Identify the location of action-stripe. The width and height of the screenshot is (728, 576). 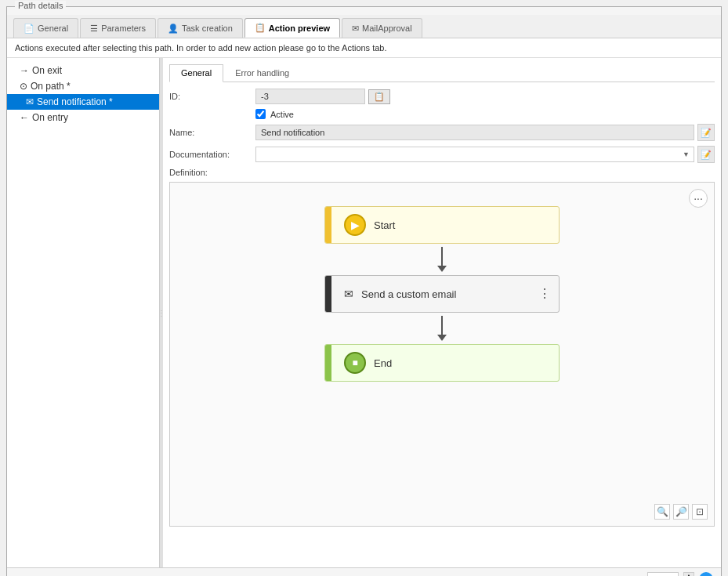
(328, 294).